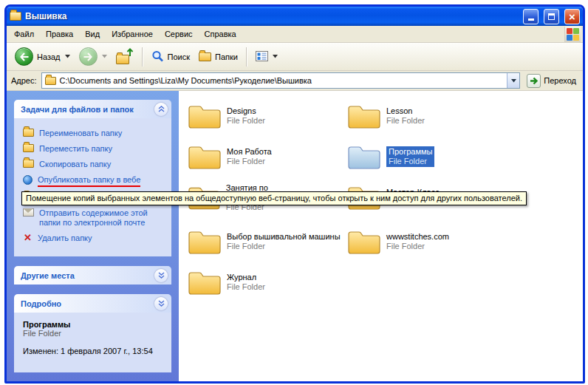 This screenshot has width=588, height=385. Describe the element at coordinates (41, 304) in the screenshot. I see `details-title: Подробно` at that location.